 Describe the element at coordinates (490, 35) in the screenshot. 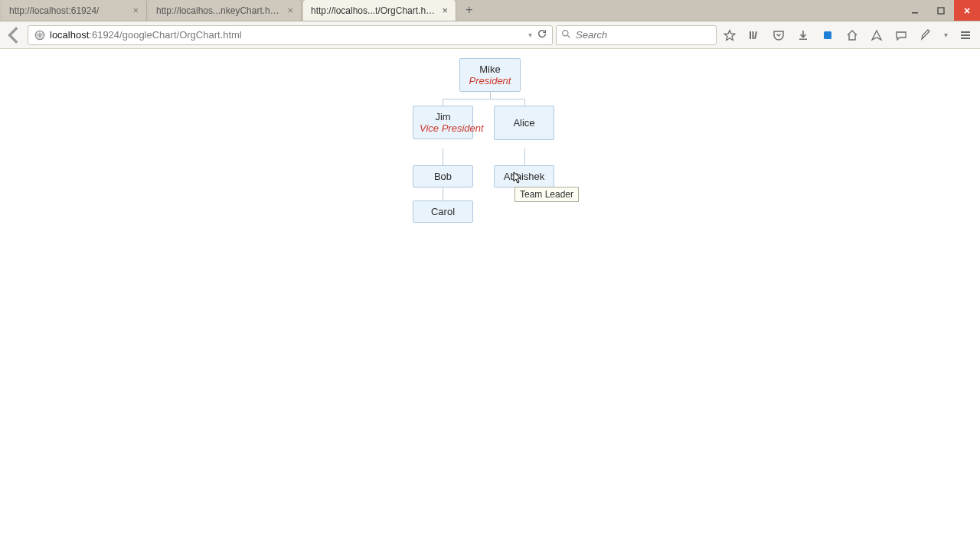

I see `browser-toolbar: localhost :61924/googleChart/OrgChart.ht…` at that location.